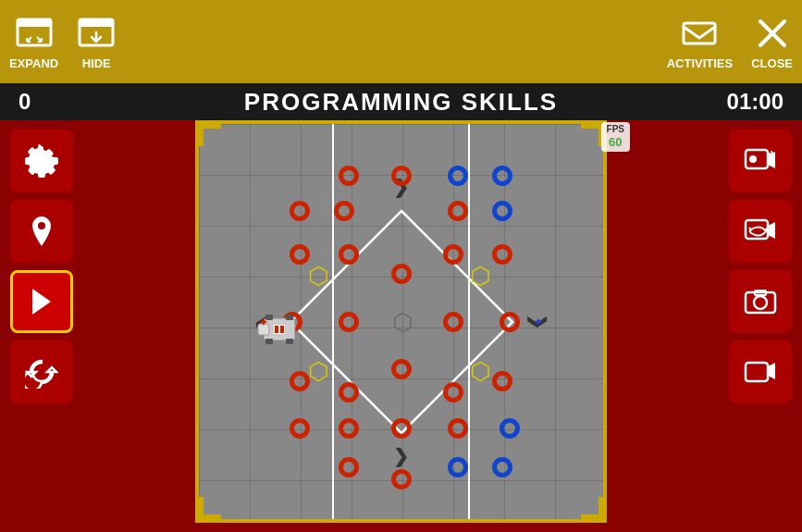  I want to click on corner-br, so click(592, 508).